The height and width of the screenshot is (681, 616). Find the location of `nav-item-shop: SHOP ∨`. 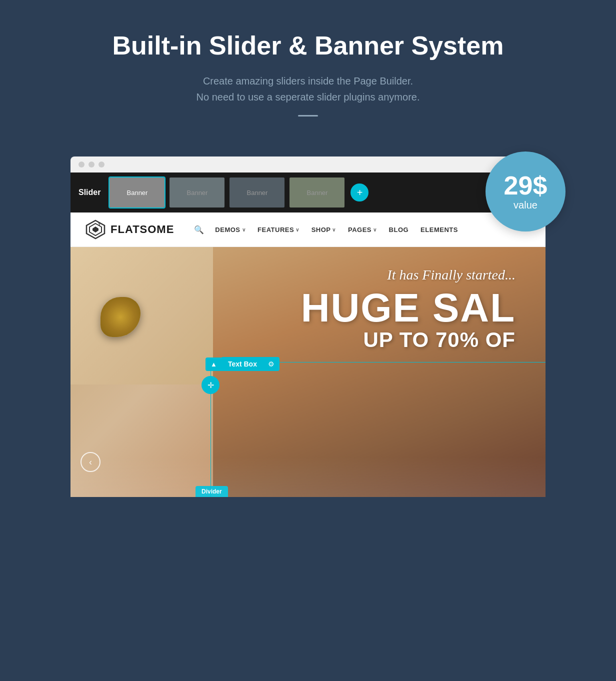

nav-item-shop: SHOP ∨ is located at coordinates (324, 230).